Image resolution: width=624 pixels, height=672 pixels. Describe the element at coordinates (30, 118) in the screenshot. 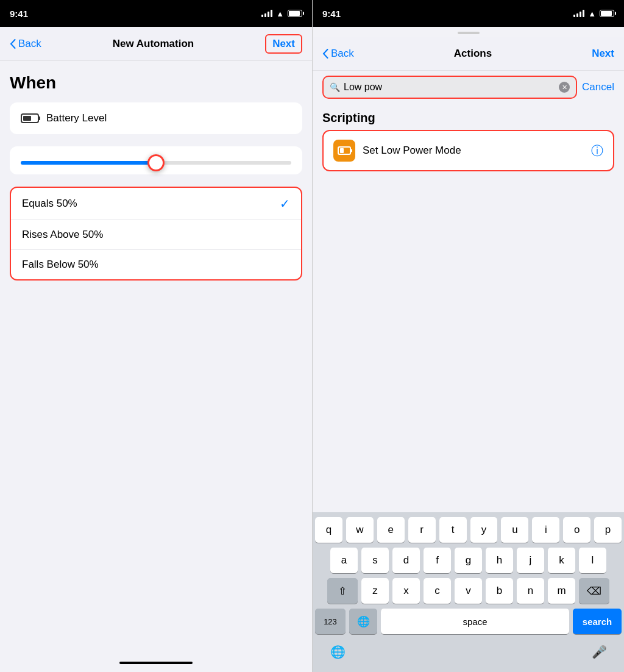

I see `battery-card-icon` at that location.